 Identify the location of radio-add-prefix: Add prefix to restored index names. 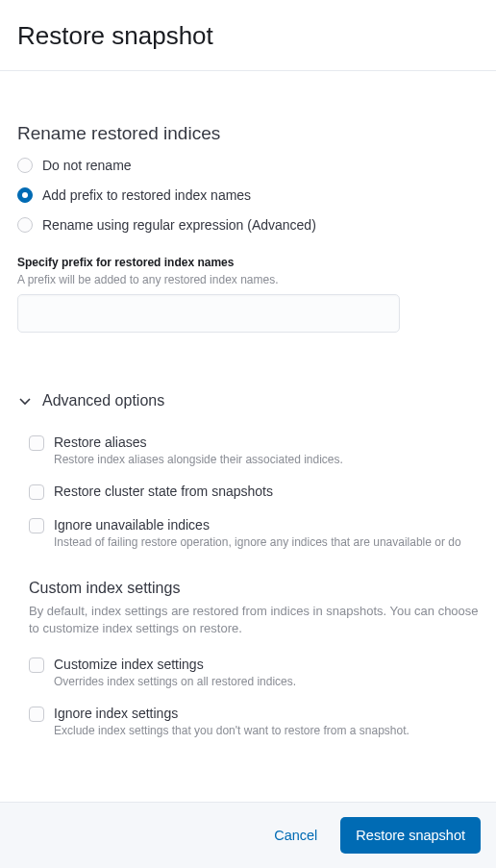
(248, 195).